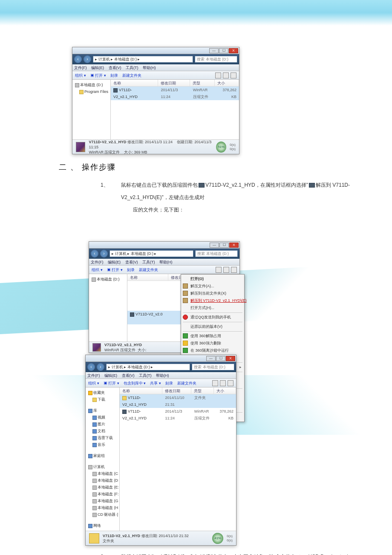 The width and height of the screenshot is (392, 555). I want to click on tree-pictures: 图片, so click(102, 424).